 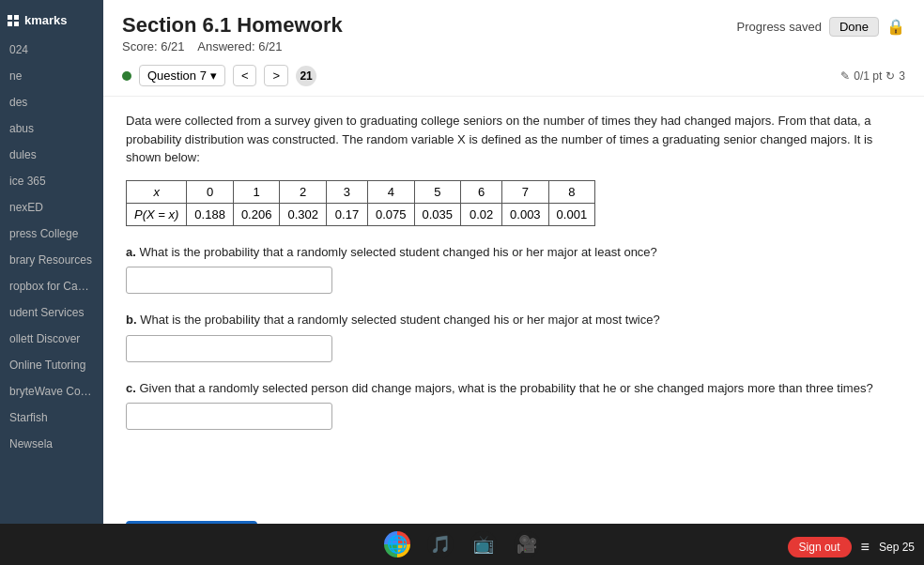 What do you see at coordinates (52, 102) in the screenshot?
I see `sidebar-item-des: des` at bounding box center [52, 102].